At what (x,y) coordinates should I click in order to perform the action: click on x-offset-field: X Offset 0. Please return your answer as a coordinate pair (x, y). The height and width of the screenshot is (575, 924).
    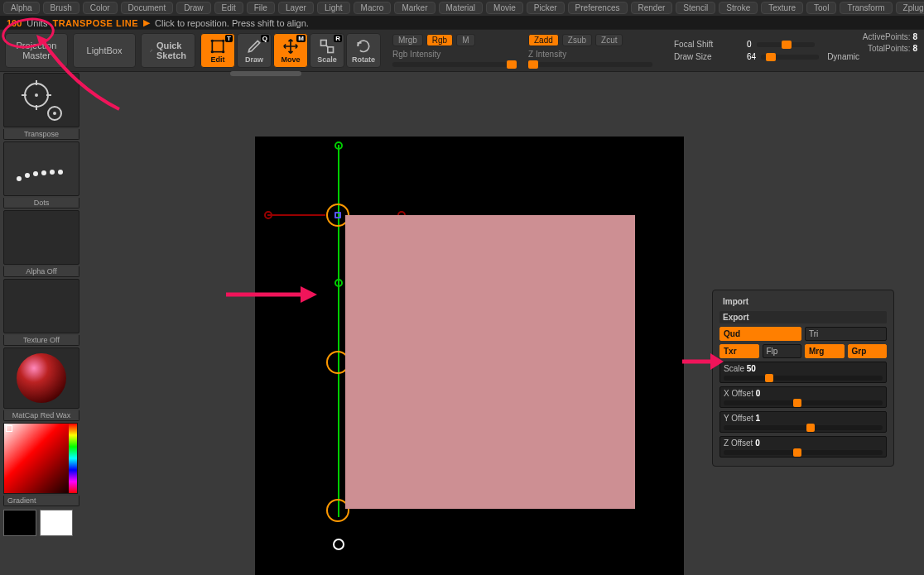
    Looking at the image, I should click on (803, 397).